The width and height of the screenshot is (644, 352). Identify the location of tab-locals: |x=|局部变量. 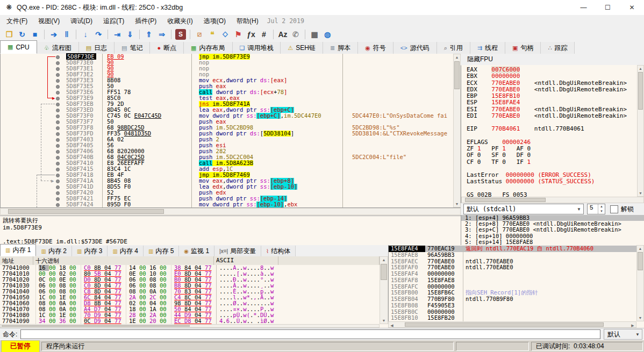
(238, 251).